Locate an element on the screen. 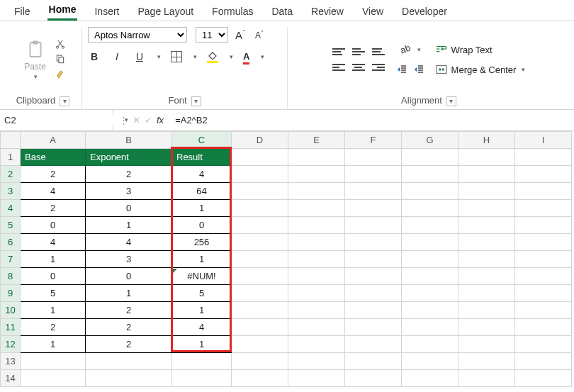 The image size is (574, 392). cell-H4 is located at coordinates (487, 208).